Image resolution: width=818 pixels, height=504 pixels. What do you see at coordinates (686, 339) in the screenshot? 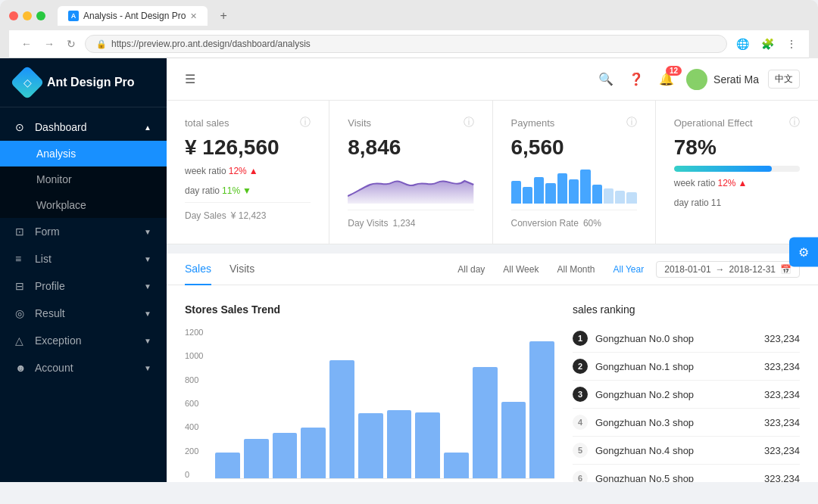
I see `ranking-item: 1 Gongzhuan No.0 shop 323,234` at bounding box center [686, 339].